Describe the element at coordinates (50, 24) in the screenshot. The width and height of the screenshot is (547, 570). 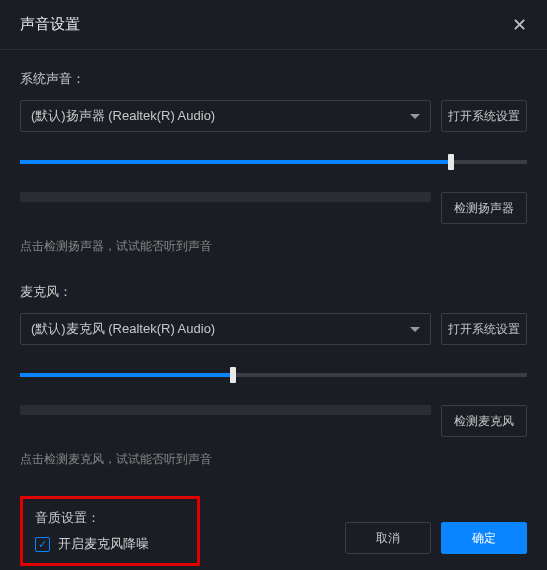
I see `dialog-title: 声音设置` at that location.